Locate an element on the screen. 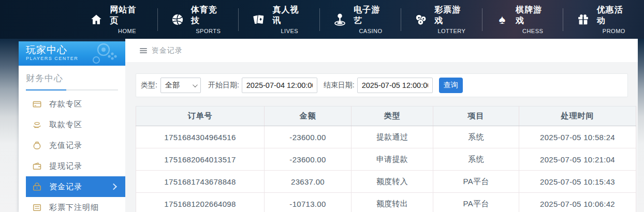  table-row: 1751682064013517 -23600.00 申请提款 系统 2025-… is located at coordinates (386, 159).